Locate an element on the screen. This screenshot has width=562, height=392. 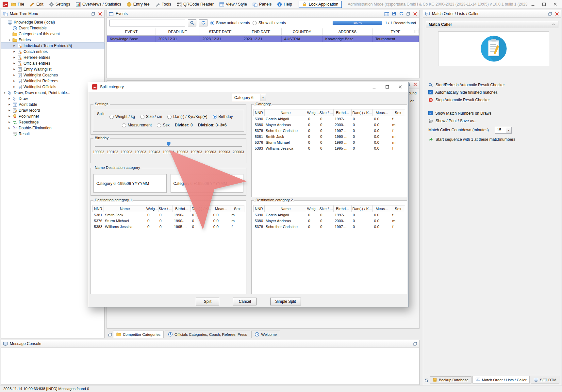
cancel-button: Cancel is located at coordinates (245, 302).